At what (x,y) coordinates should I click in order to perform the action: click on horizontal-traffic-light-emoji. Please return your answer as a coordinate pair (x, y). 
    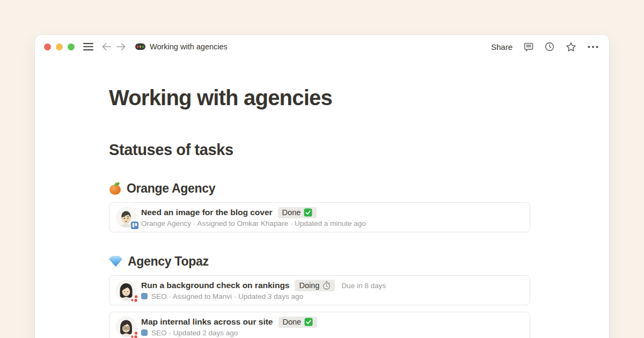
    Looking at the image, I should click on (141, 47).